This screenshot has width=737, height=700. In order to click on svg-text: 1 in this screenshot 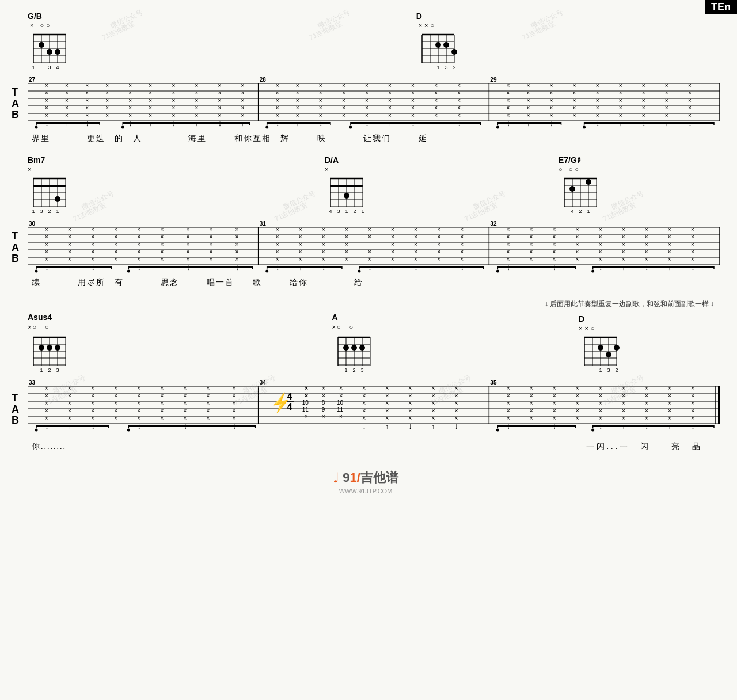, I will do `click(345, 370)`.